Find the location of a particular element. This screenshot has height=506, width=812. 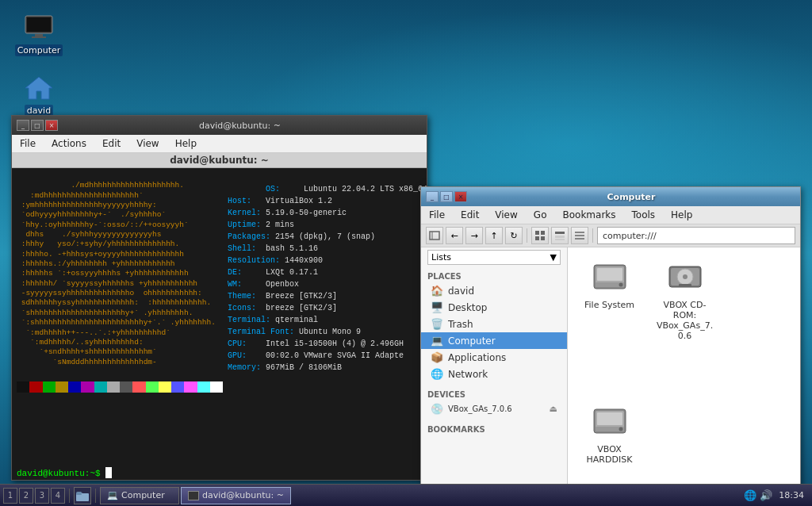

toolbar-separator2 is located at coordinates (593, 236).